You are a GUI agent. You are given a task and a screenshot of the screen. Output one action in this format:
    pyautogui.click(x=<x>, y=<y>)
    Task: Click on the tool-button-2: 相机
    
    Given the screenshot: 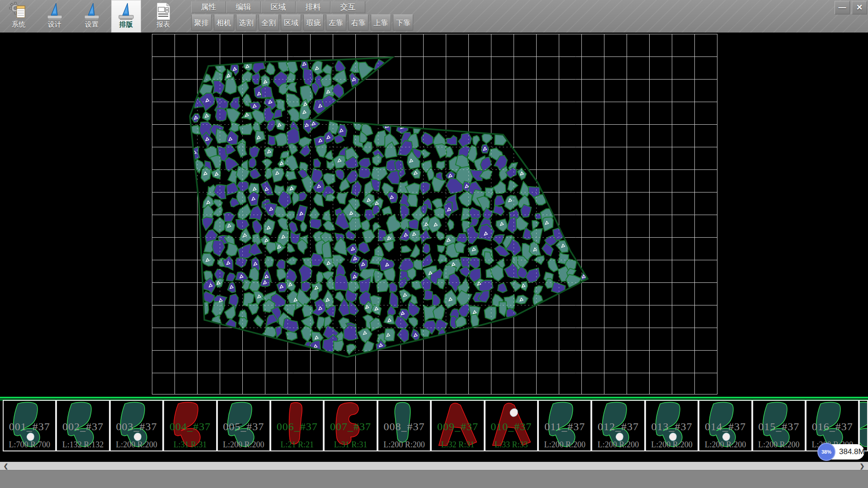 What is the action you would take?
    pyautogui.click(x=224, y=23)
    